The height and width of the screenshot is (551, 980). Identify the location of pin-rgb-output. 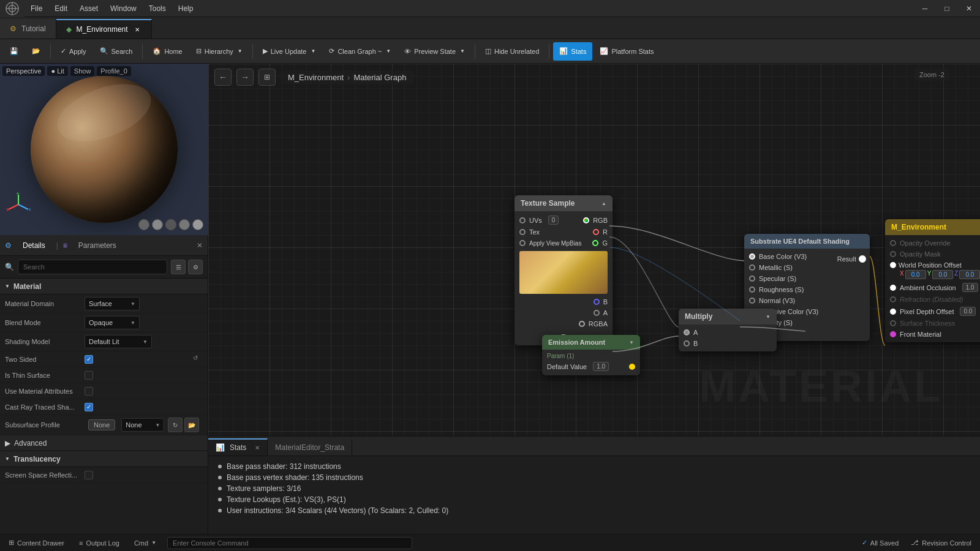
(586, 220).